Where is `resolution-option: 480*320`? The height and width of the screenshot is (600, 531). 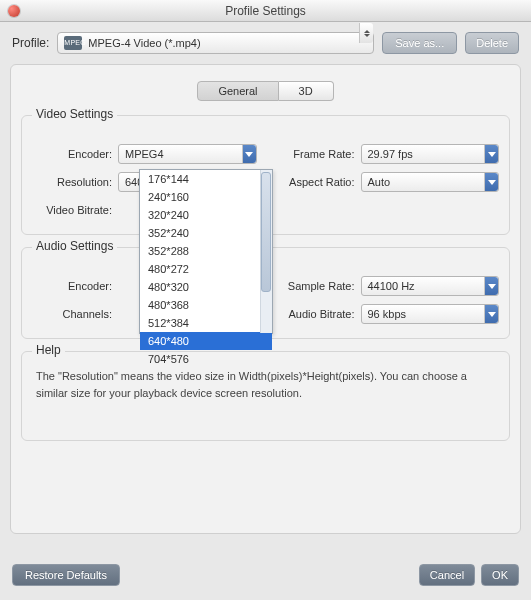
resolution-option: 480*320 is located at coordinates (206, 287).